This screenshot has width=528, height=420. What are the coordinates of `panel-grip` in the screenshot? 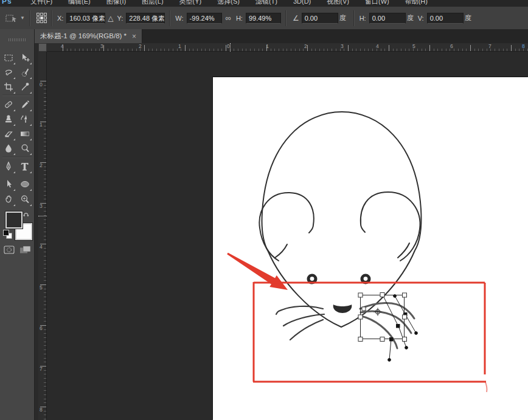 It's located at (17, 40).